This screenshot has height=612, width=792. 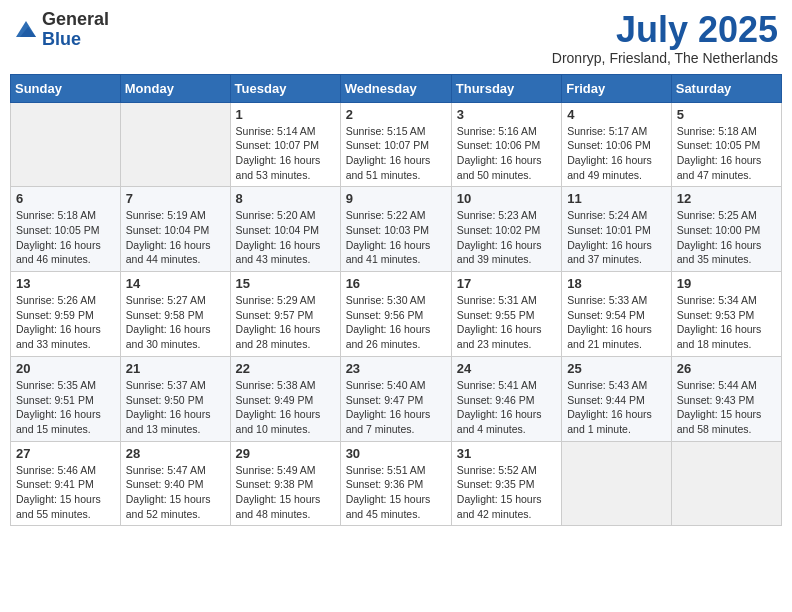 I want to click on calendar-cell: 15Sunrise: 5:29 AMSunset: 9:57 PMDayligh…, so click(x=285, y=314).